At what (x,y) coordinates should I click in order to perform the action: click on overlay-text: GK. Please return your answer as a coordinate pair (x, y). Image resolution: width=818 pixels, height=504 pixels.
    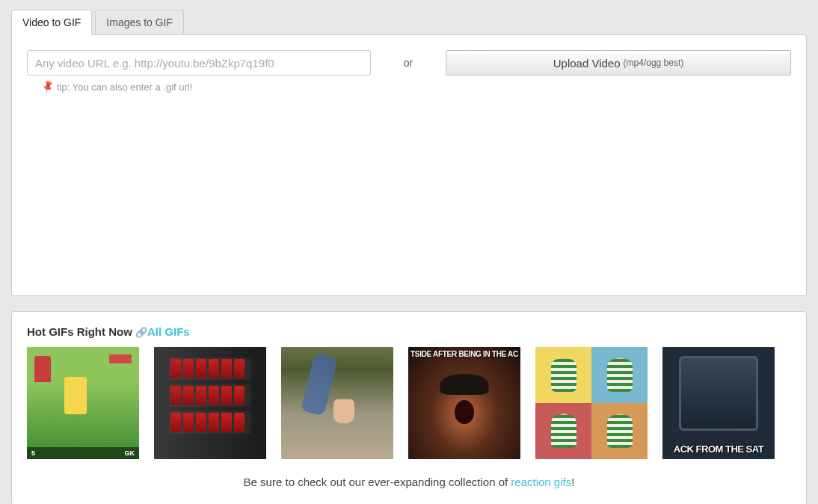
    Looking at the image, I should click on (130, 453).